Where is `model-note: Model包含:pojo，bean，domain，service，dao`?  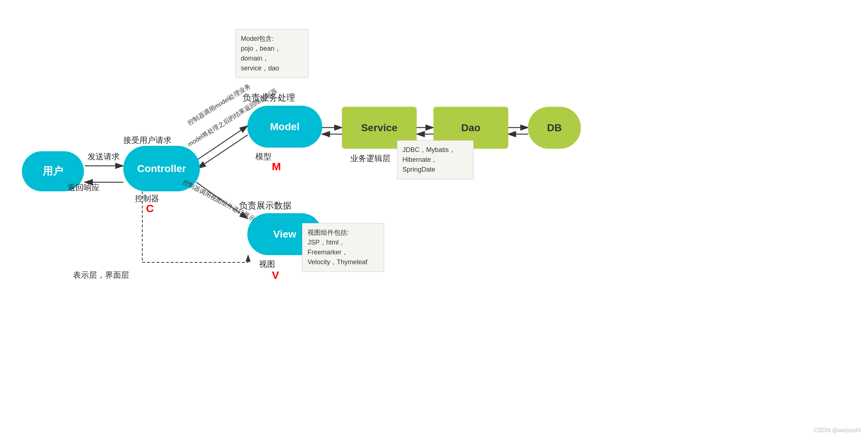 model-note: Model包含:pojo，bean，domain，service，dao is located at coordinates (272, 54).